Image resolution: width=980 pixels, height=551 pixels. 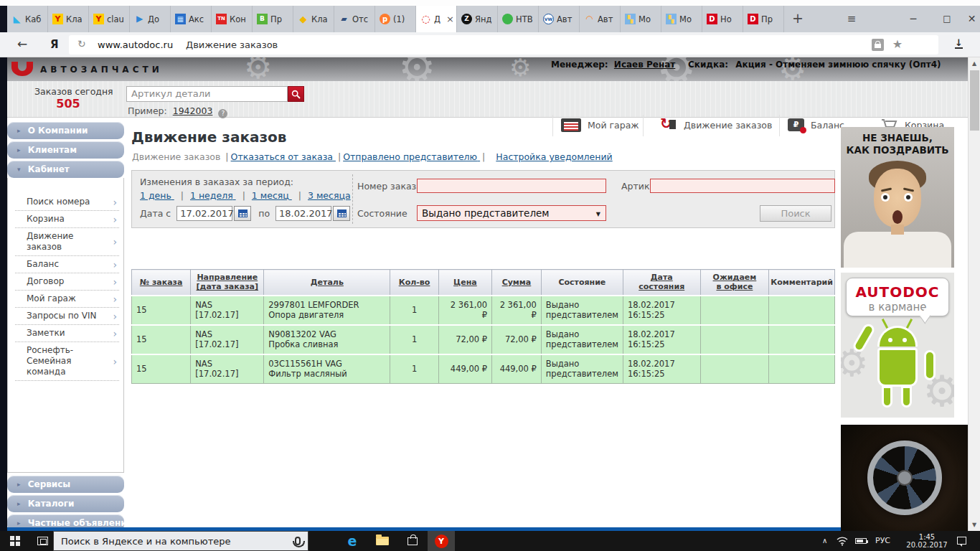 What do you see at coordinates (512, 213) in the screenshot?
I see `state-select: Выдано представителем ▼` at bounding box center [512, 213].